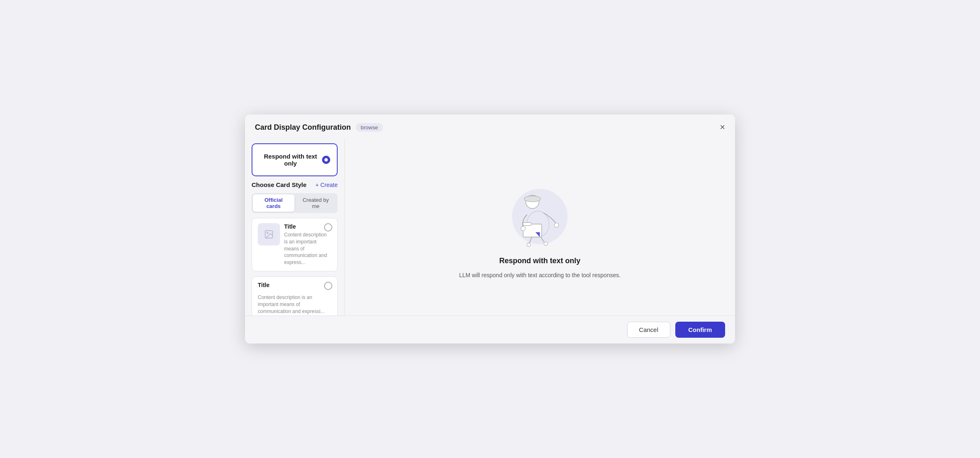  I want to click on create-button: + Create, so click(327, 185).